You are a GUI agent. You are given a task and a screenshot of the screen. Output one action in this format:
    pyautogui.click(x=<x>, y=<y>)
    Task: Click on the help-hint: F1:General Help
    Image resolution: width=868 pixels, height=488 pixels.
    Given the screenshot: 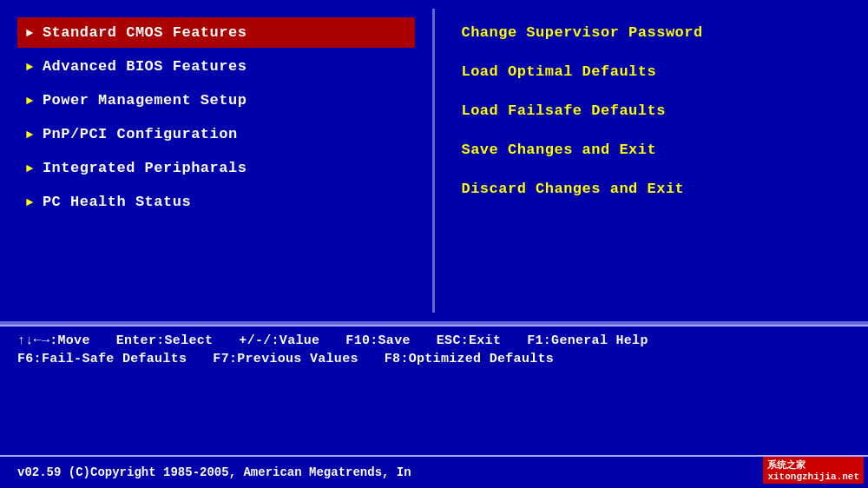 What is the action you would take?
    pyautogui.click(x=588, y=340)
    